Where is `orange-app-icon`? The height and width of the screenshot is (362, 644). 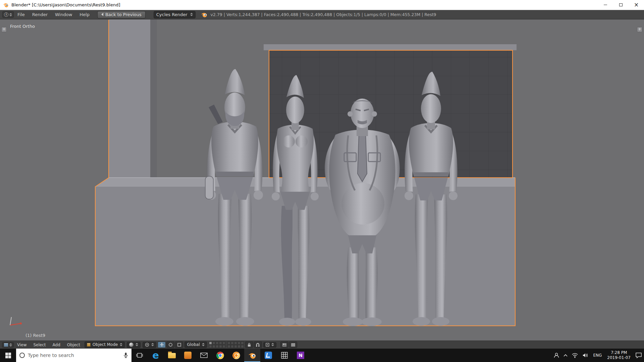 orange-app-icon is located at coordinates (188, 355).